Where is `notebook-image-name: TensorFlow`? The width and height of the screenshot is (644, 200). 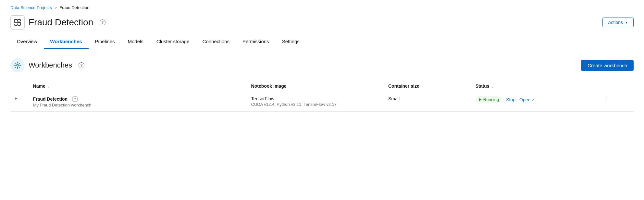
notebook-image-name: TensorFlow is located at coordinates (316, 99).